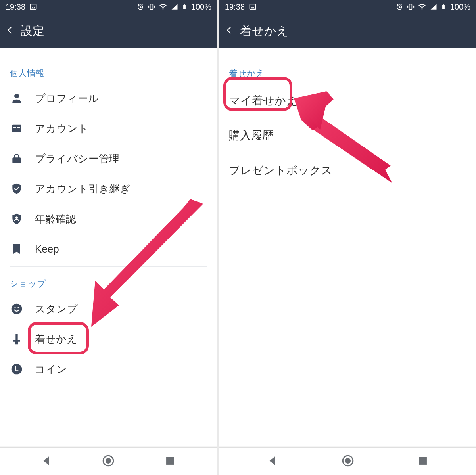 The image size is (476, 475). What do you see at coordinates (263, 101) in the screenshot?
I see `list-label: マイ着せかえ` at bounding box center [263, 101].